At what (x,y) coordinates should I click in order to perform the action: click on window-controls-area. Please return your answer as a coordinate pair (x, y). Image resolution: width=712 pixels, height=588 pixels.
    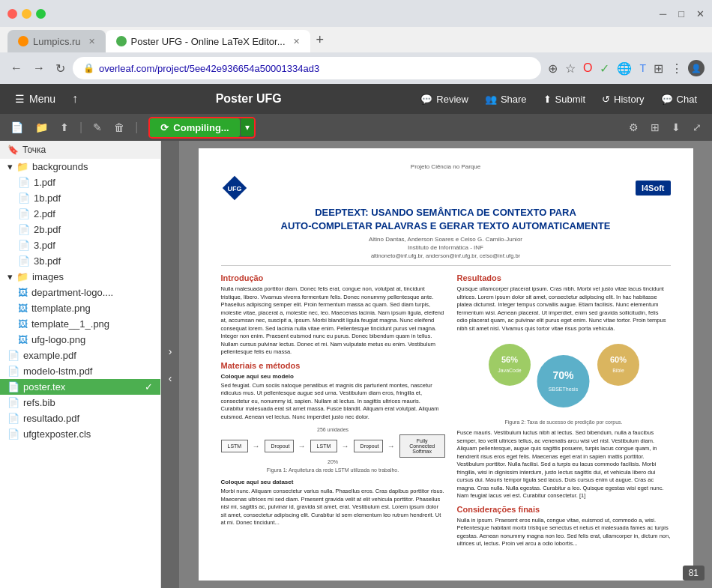
    Looking at the image, I should click on (27, 13).